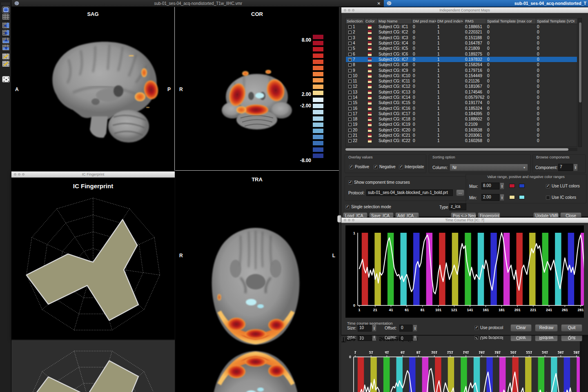  I want to click on sagittal-view-icon, so click(6, 25).